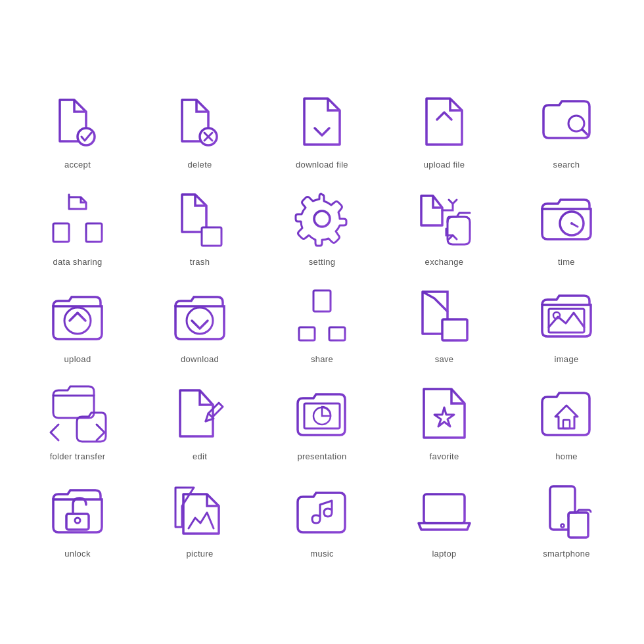 The width and height of the screenshot is (644, 644). I want to click on upload-file-label: upload file, so click(444, 164).